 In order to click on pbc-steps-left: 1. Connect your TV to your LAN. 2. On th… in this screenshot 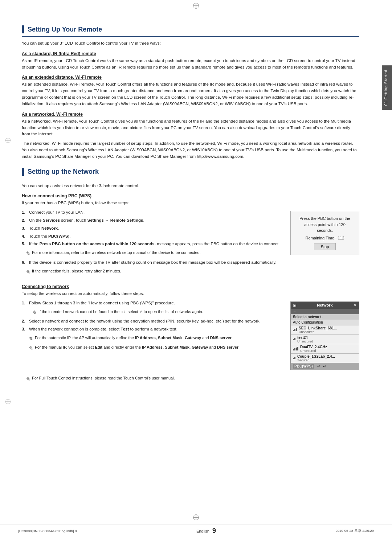, I will do `click(153, 243)`.